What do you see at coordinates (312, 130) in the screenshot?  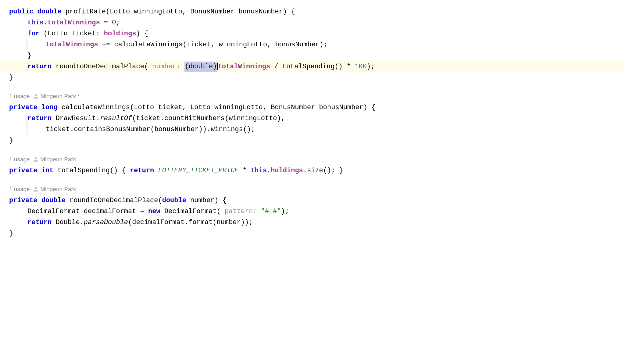 I see `line-containsBonusNumber: ticket.containsBonusNumber(bonusNumber))…` at bounding box center [312, 130].